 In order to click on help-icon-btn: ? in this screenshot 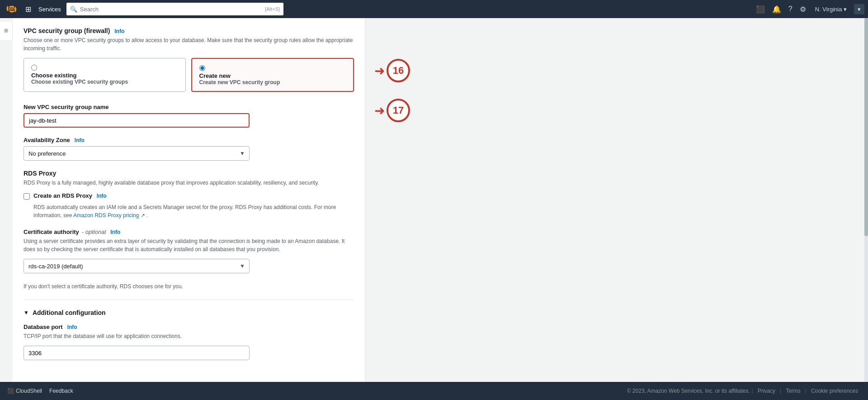, I will do `click(790, 9)`.